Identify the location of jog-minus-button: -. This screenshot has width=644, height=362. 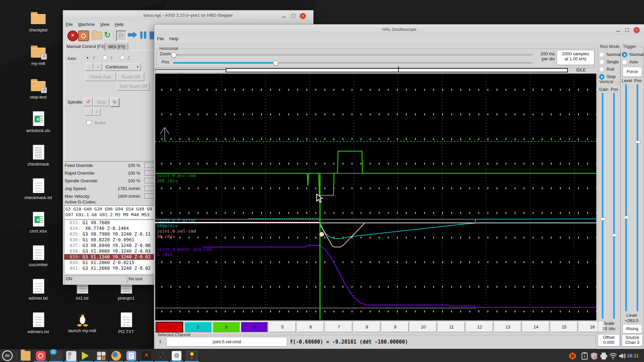
(89, 67).